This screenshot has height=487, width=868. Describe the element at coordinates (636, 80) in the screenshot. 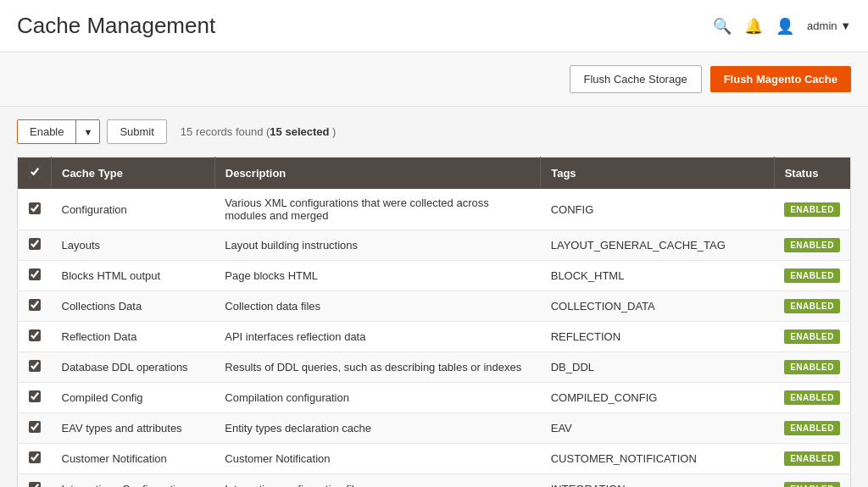

I see `flush-cache-storage-button: Flush Cache Storage` at that location.